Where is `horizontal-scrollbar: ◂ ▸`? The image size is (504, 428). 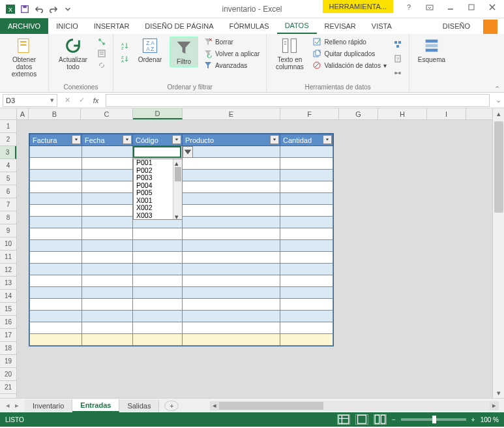 horizontal-scrollbar: ◂ ▸ is located at coordinates (355, 406).